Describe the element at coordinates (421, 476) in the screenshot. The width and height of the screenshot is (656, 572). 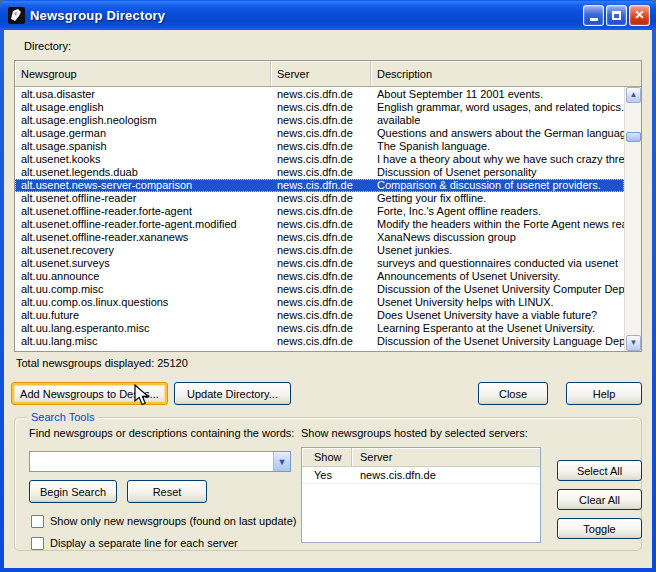
I see `server-row: Yesnews.cis.dfn.de` at that location.